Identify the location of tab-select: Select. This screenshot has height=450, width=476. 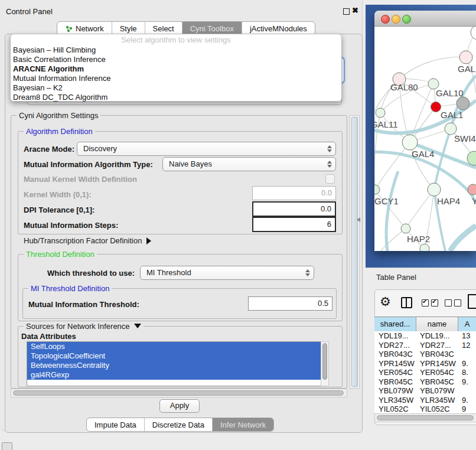
(164, 28).